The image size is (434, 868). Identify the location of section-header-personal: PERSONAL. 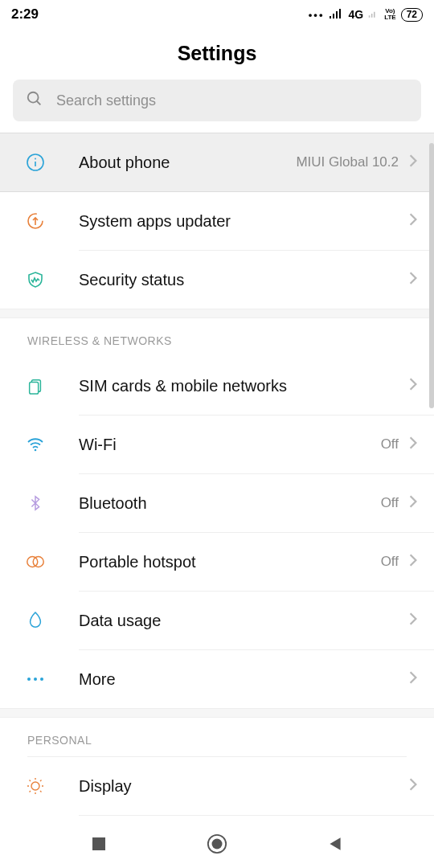
(217, 737).